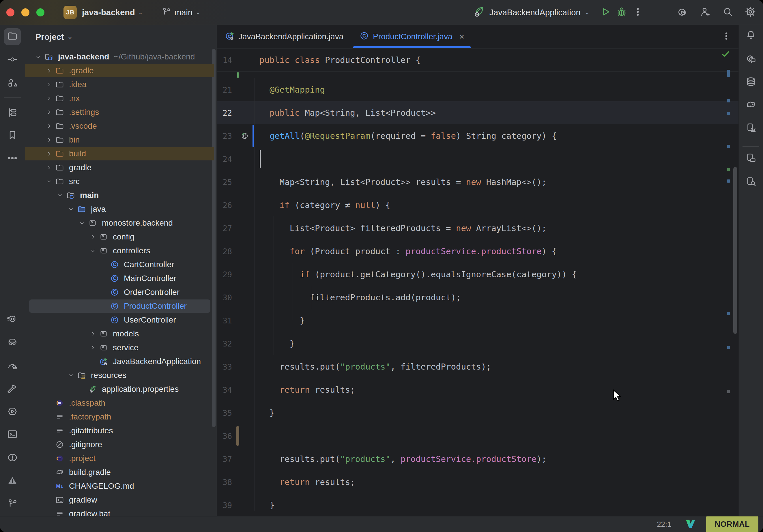 This screenshot has height=532, width=763. I want to click on tree-item--nx: .nx, so click(121, 98).